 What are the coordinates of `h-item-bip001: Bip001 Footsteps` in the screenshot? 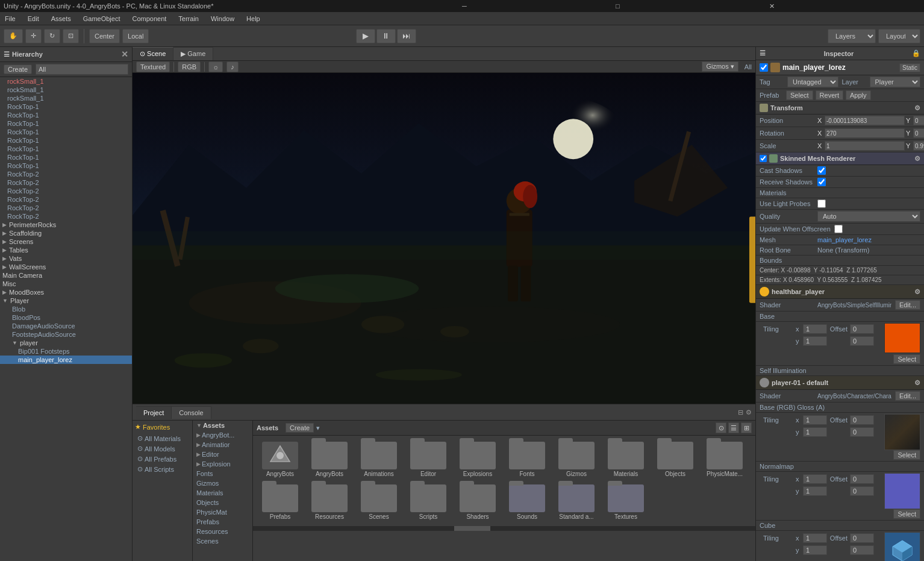 It's located at (66, 351).